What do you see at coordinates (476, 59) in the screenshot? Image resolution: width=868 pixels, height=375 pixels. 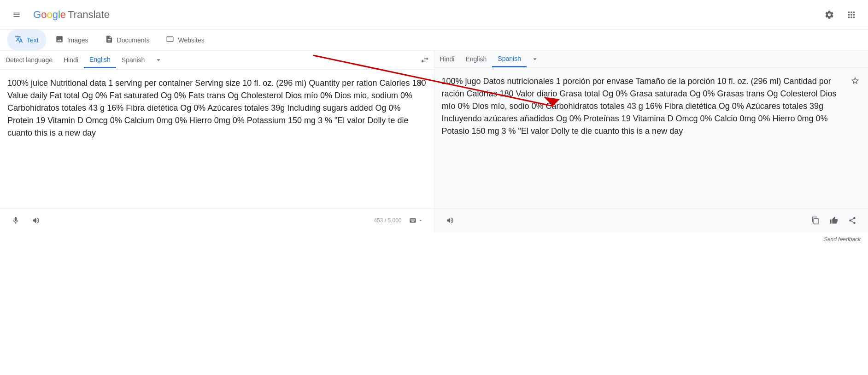 I see `target-lang-english: English` at bounding box center [476, 59].